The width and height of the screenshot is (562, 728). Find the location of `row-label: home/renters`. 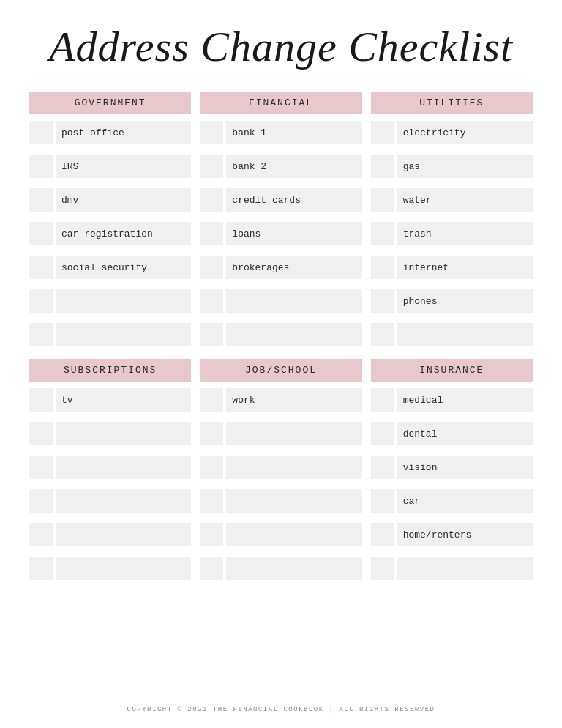

row-label: home/renters is located at coordinates (465, 535).